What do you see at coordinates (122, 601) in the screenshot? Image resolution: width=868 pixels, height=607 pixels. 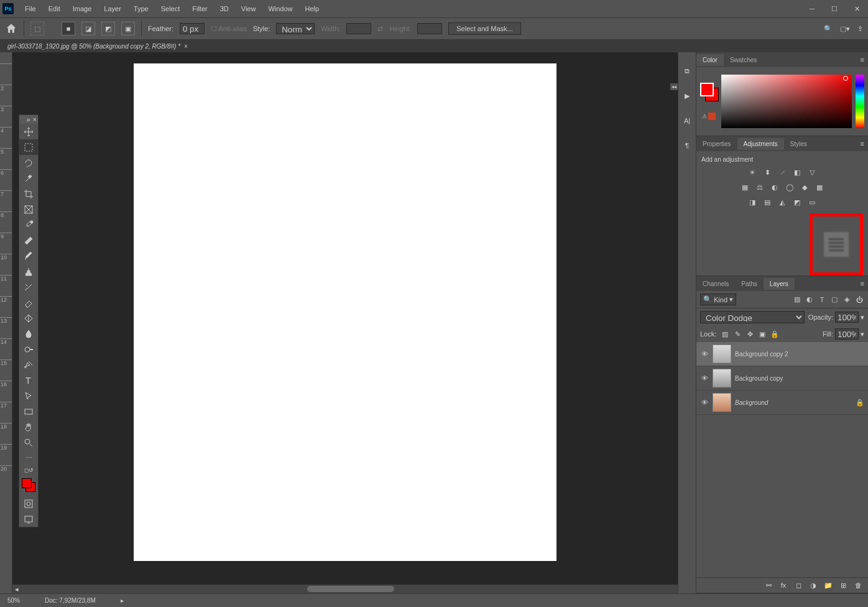 I see `status-chevron-icon: ▸` at bounding box center [122, 601].